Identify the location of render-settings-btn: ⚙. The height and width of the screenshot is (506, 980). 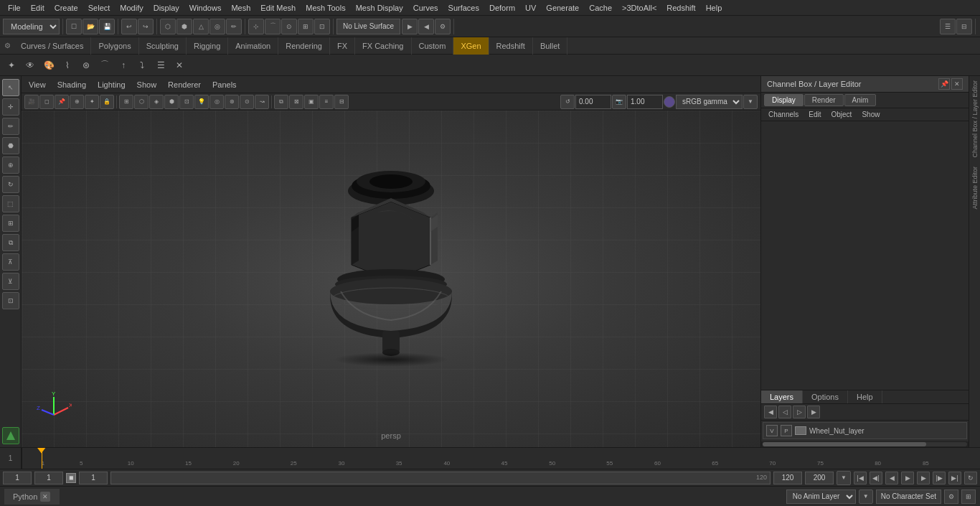
(443, 27).